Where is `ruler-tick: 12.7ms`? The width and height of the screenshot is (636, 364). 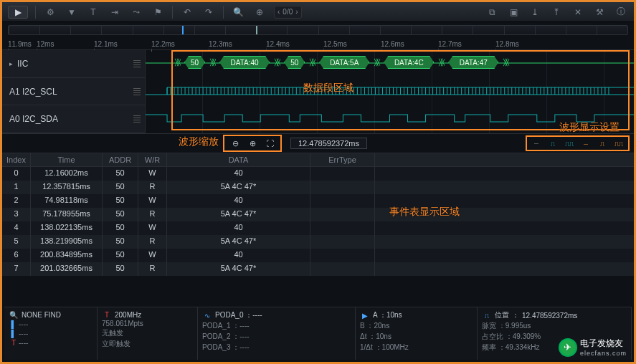
ruler-tick: 12.7ms is located at coordinates (467, 44).